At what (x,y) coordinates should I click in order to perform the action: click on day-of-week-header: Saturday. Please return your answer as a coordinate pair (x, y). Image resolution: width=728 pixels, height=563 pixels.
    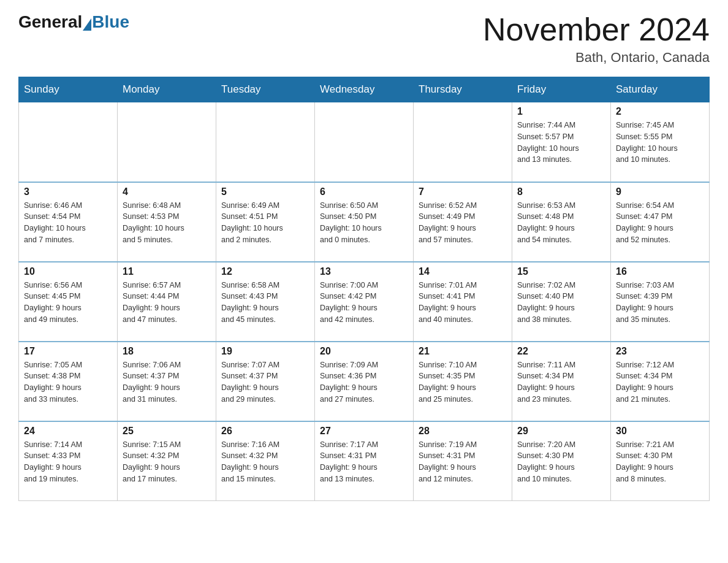
    Looking at the image, I should click on (661, 90).